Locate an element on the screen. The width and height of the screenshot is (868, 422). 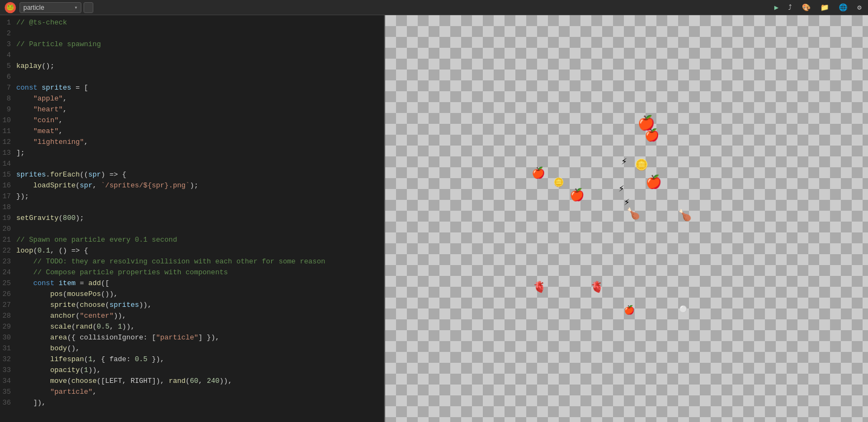
search-area: ▾ is located at coordinates (56, 8).